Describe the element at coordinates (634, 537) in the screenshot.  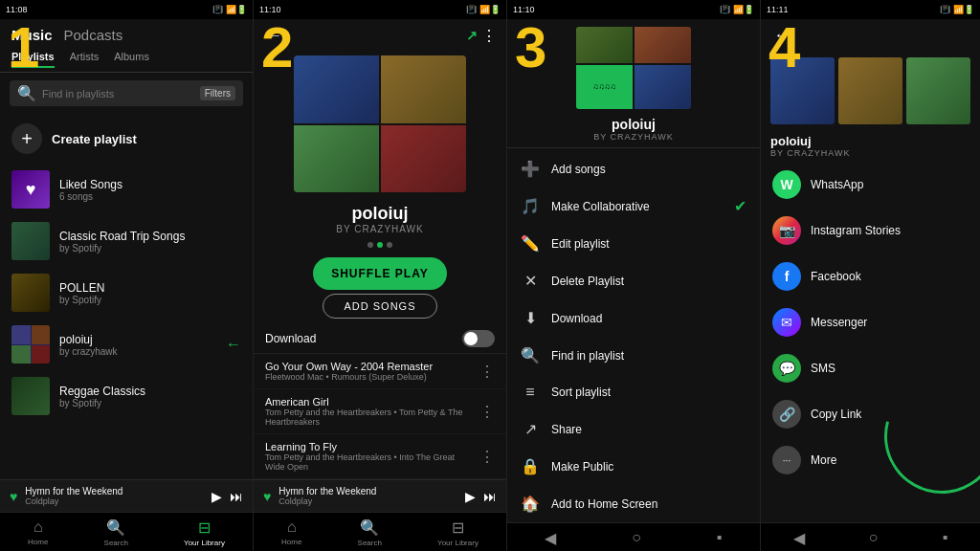
I see `bottom-nav-3: ◀ ○ ▪` at that location.